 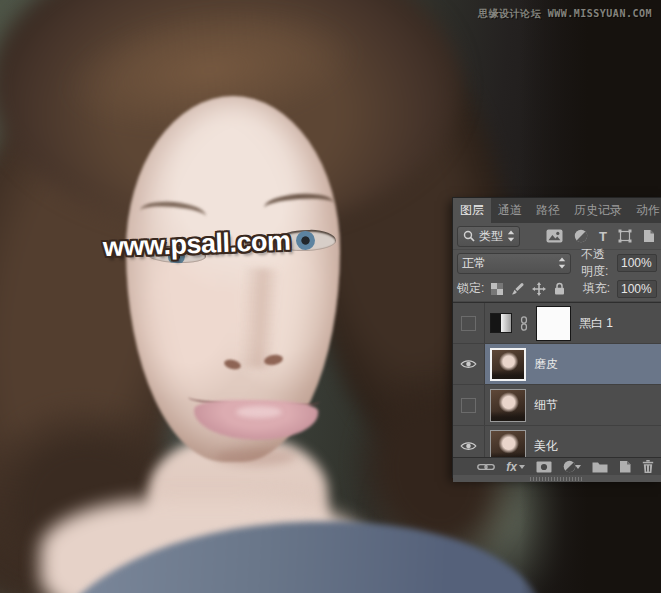 What do you see at coordinates (544, 467) in the screenshot?
I see `add-layer-mask-icon` at bounding box center [544, 467].